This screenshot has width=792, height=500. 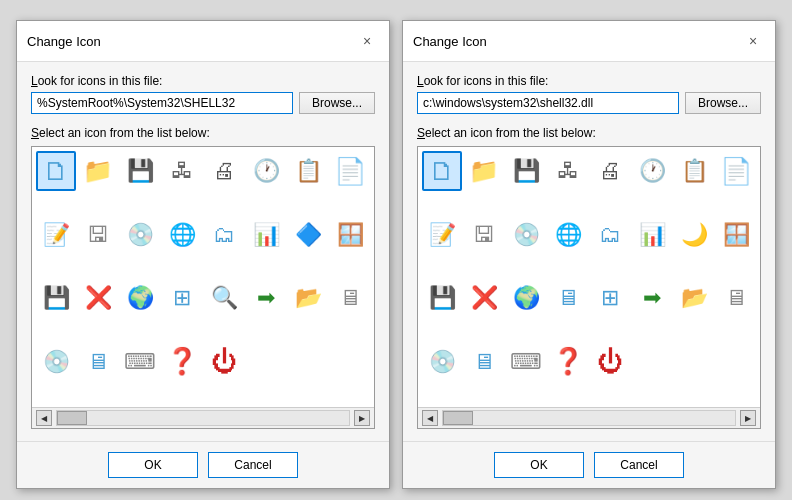 What do you see at coordinates (140, 298) in the screenshot?
I see `globe2-icon-symbol: 🌍` at bounding box center [140, 298].